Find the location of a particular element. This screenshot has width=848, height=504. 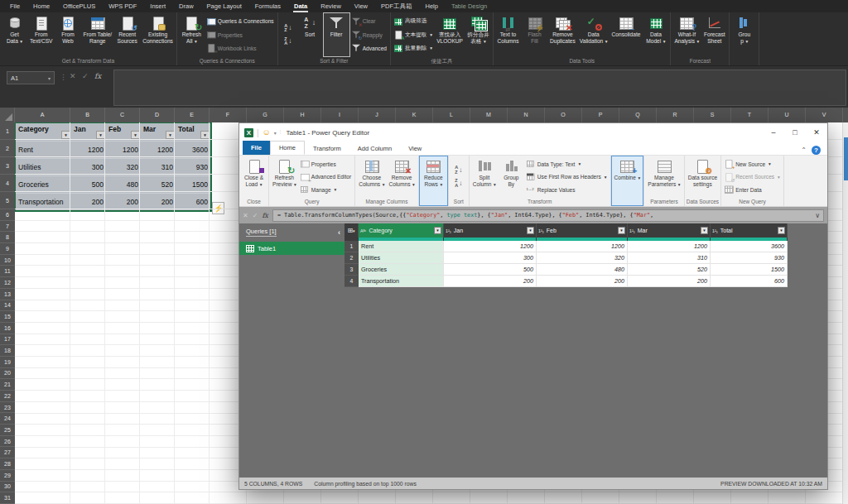

from-table-range-button: From Table/ Range is located at coordinates (98, 35).